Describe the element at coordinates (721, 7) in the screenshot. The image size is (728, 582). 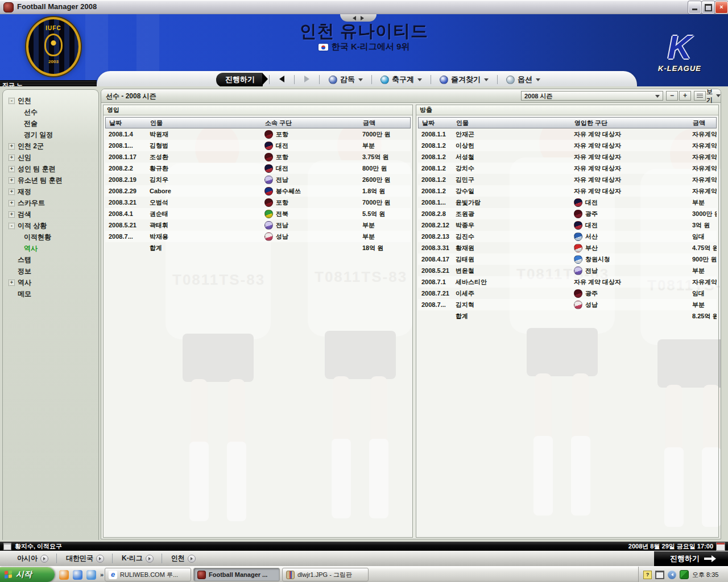
I see `close-button: ×` at that location.